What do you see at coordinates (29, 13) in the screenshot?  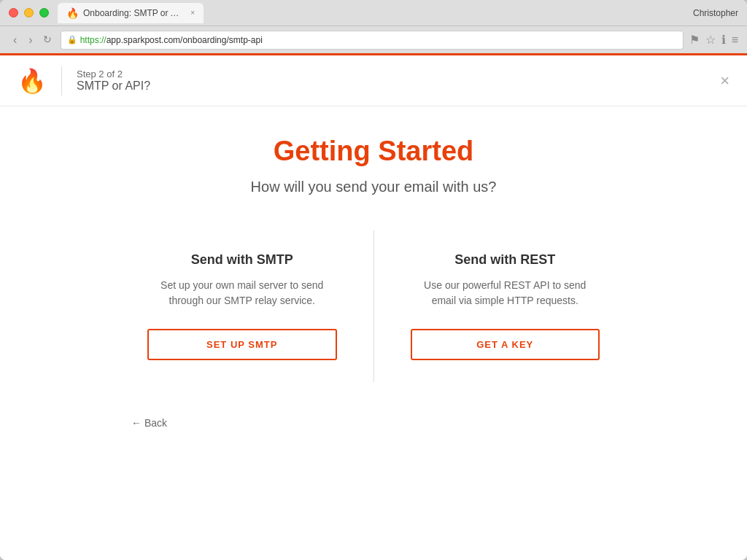 I see `minimize-window-button` at bounding box center [29, 13].